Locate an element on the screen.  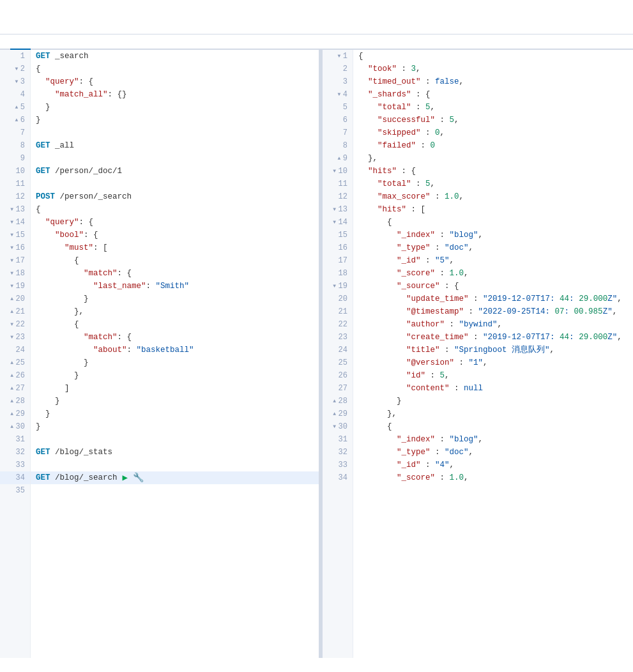
fold-arrow-6: ▲ is located at coordinates (17, 120).